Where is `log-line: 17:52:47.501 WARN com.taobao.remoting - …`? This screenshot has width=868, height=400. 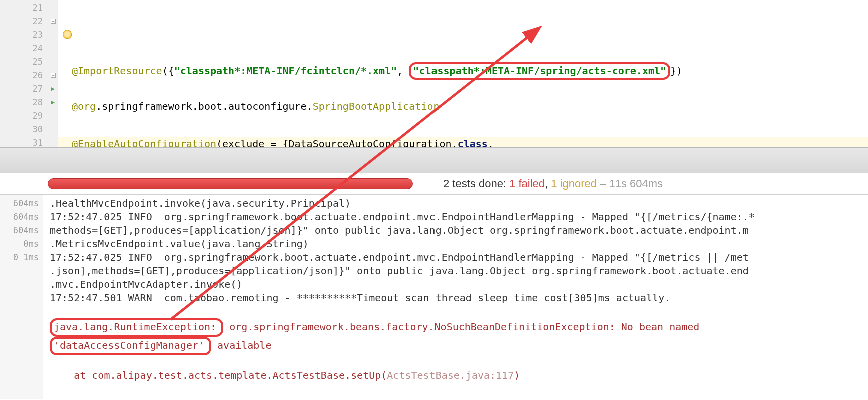
log-line: 17:52:47.501 WARN com.taobao.remoting - … is located at coordinates (360, 298).